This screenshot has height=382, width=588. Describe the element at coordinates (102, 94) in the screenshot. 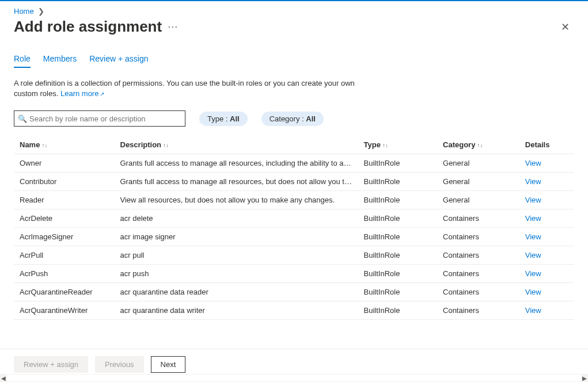

I see `external-link-icon: ↗` at that location.